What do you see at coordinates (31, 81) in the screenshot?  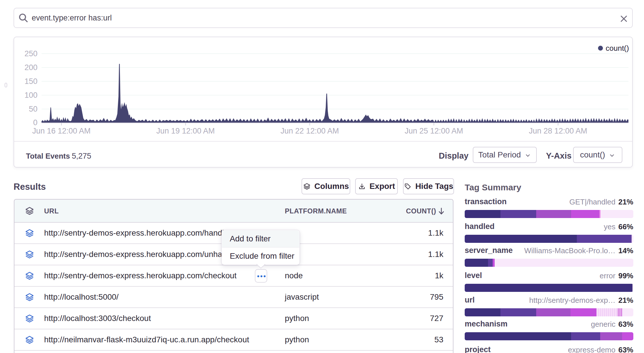 I see `svg-text: 150` at bounding box center [31, 81].